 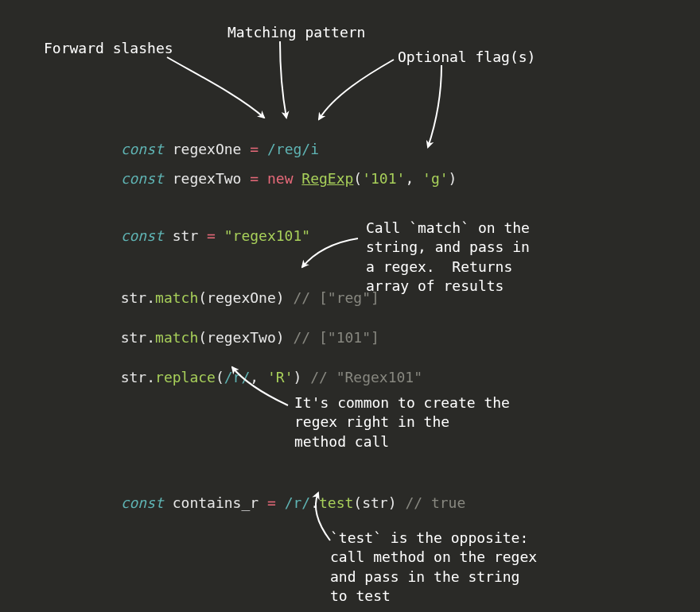 What do you see at coordinates (296, 33) in the screenshot?
I see `label-matching-pattern: Matching pattern` at bounding box center [296, 33].